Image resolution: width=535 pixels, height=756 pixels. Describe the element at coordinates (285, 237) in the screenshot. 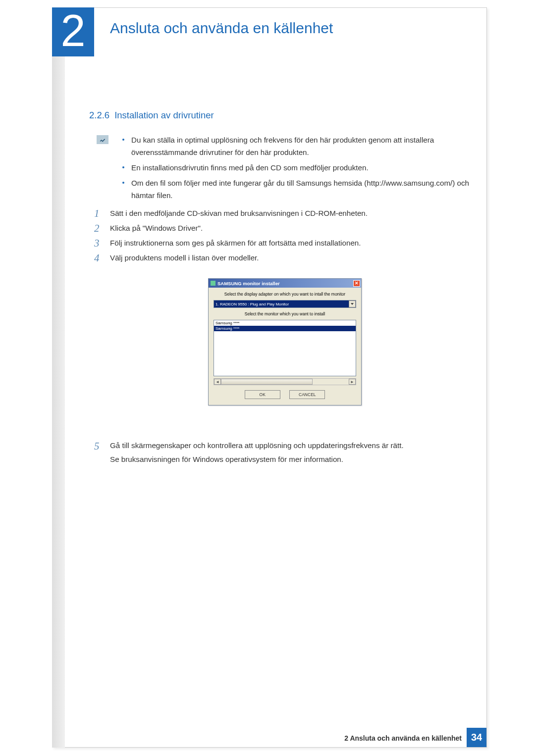

I see `steps-list: 1Sätt i den medföljande CD-skivan med br…` at that location.